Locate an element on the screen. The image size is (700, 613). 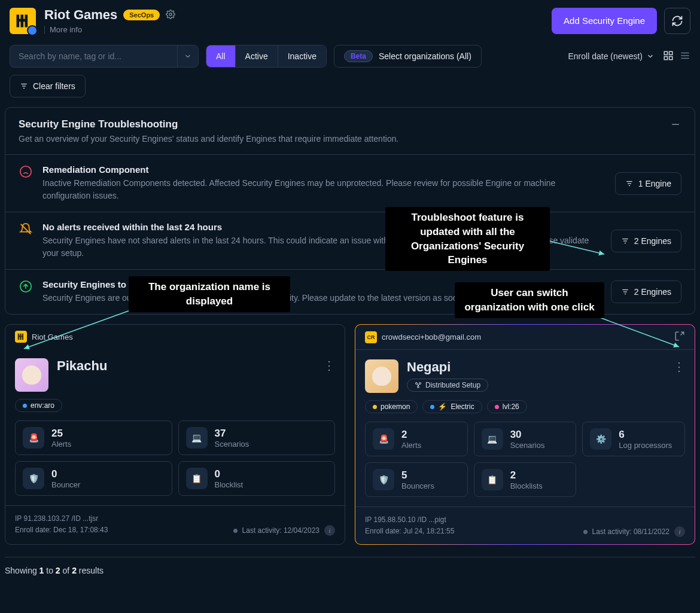
callout: The organization name is displayed is located at coordinates (209, 294).